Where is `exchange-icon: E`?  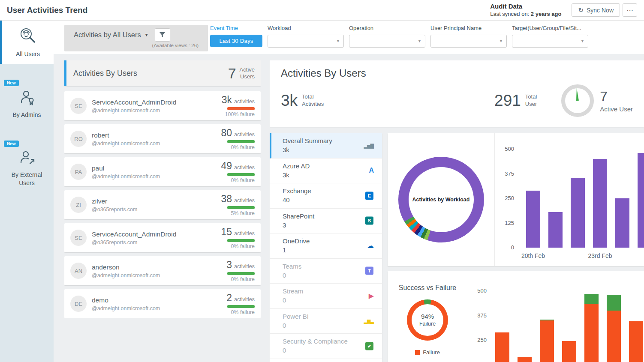
exchange-icon: E is located at coordinates (370, 195).